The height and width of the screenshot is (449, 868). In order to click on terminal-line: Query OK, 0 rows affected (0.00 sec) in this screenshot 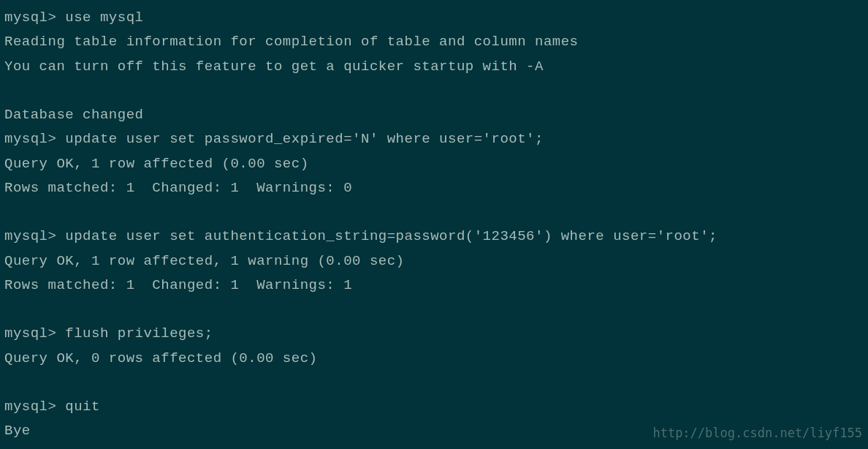, I will do `click(434, 358)`.